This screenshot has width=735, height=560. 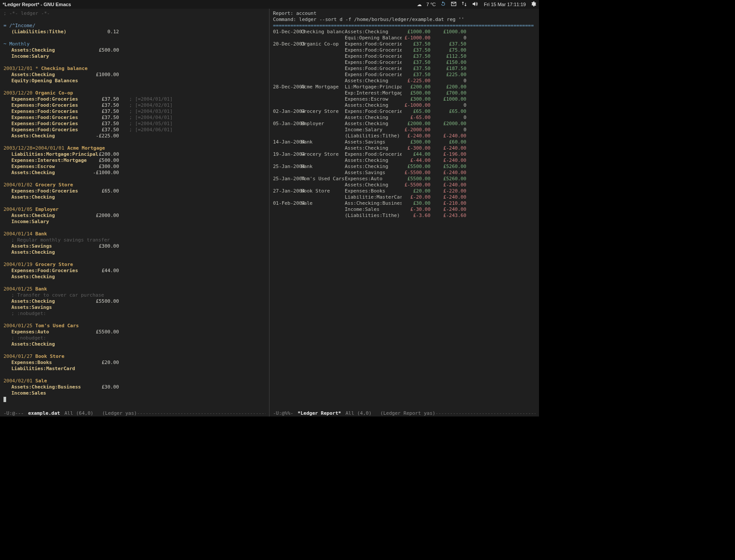 What do you see at coordinates (323, 154) in the screenshot?
I see `report-payee: Grocery Store` at bounding box center [323, 154].